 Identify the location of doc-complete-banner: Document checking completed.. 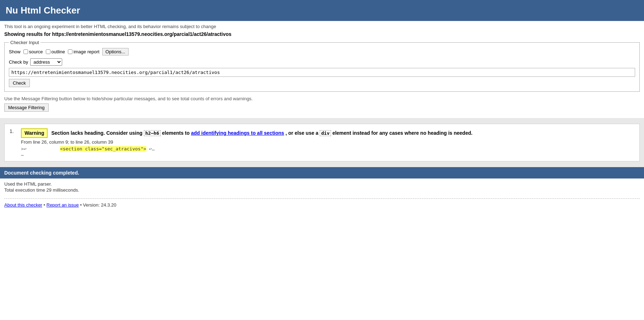
(322, 173).